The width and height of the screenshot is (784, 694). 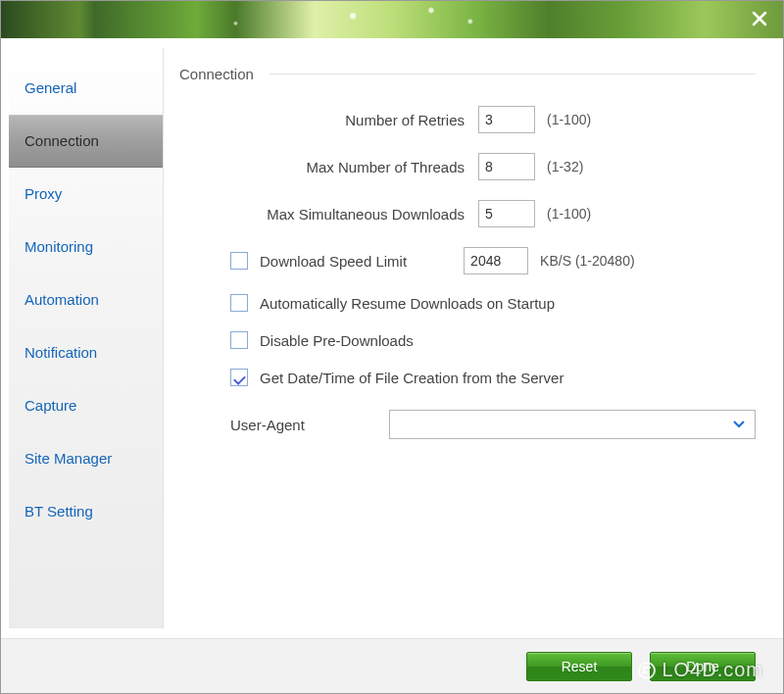 What do you see at coordinates (703, 667) in the screenshot?
I see `done-button: Done` at bounding box center [703, 667].